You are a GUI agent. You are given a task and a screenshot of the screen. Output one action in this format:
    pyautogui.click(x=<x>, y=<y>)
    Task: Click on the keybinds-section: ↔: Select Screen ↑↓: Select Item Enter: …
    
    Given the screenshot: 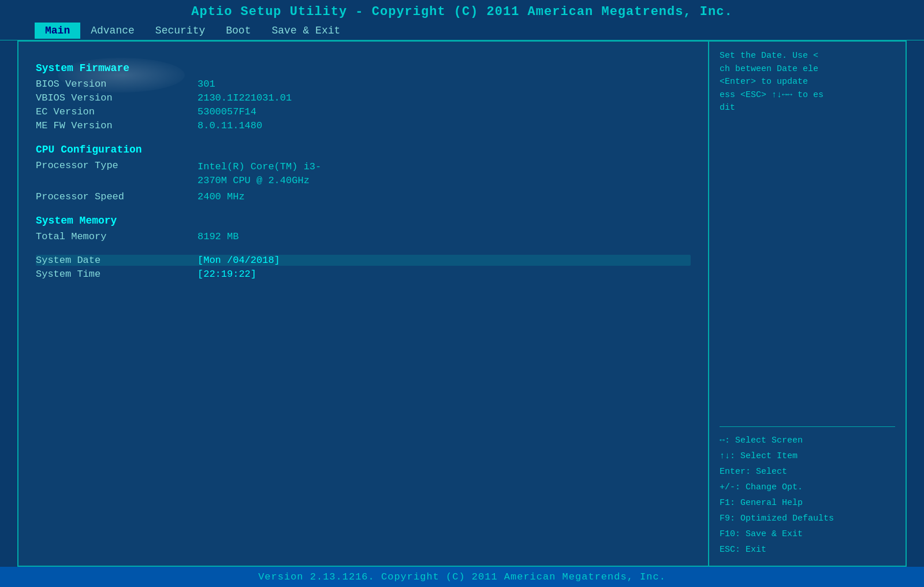 What is the action you would take?
    pyautogui.click(x=807, y=492)
    